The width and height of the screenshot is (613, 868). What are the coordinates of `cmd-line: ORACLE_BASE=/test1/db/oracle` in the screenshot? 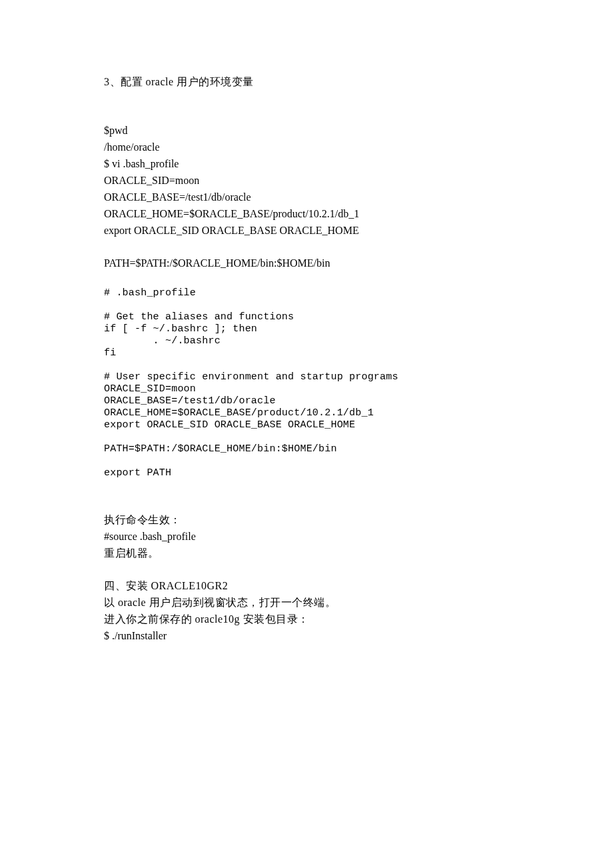 It's located at (306, 197).